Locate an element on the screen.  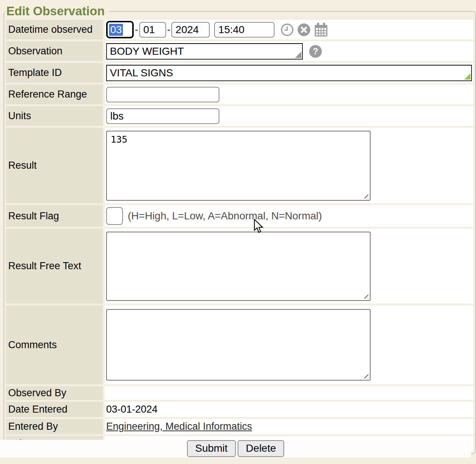
comments-label: Comments is located at coordinates (54, 345).